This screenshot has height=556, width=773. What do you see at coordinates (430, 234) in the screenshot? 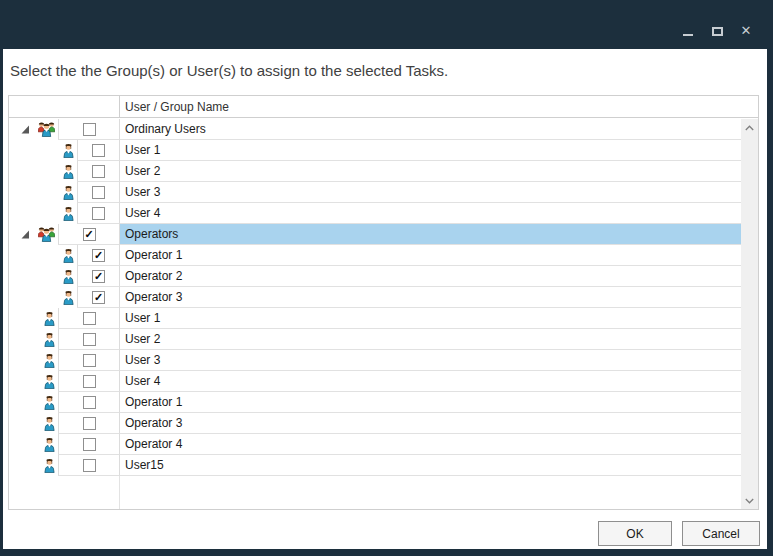
I see `row-label: Operators` at bounding box center [430, 234].